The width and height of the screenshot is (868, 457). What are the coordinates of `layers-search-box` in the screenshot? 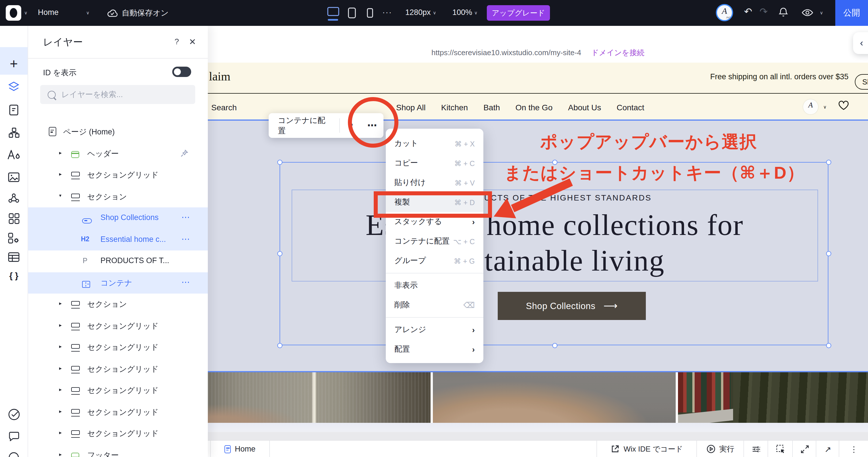 It's located at (118, 94).